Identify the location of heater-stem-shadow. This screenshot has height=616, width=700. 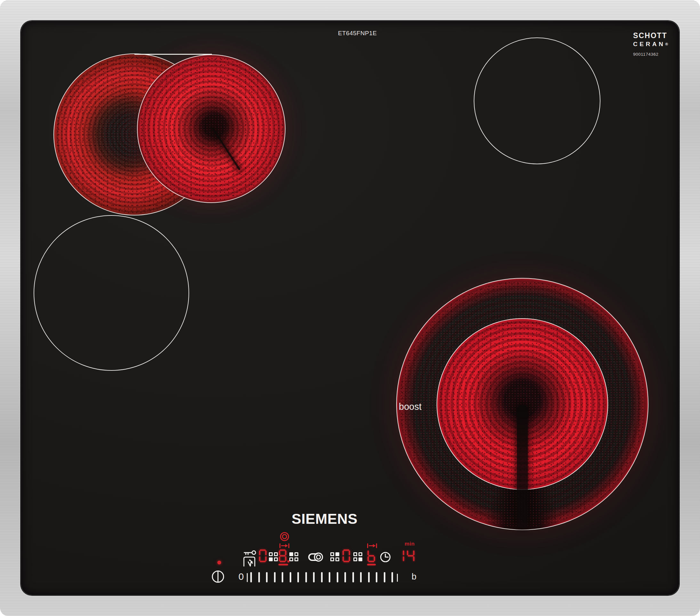
(522, 467).